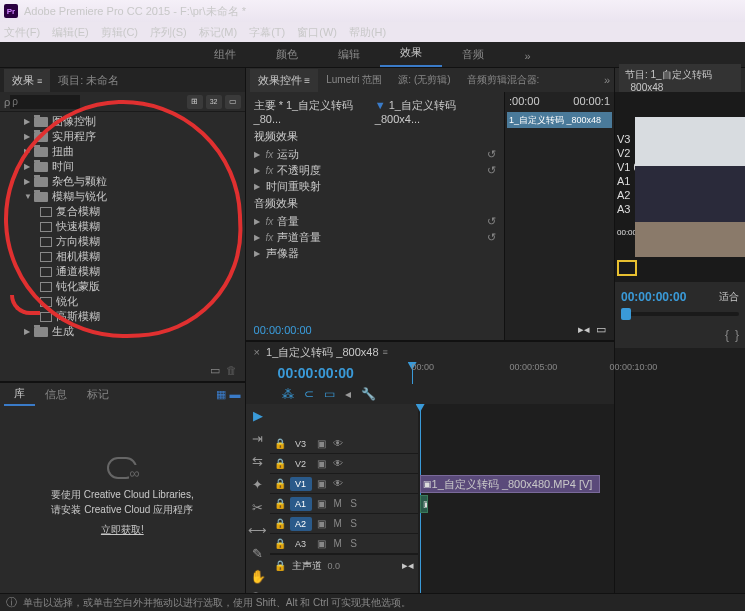  I want to click on track-v2: 🔒V2▣👁, so click(344, 464).